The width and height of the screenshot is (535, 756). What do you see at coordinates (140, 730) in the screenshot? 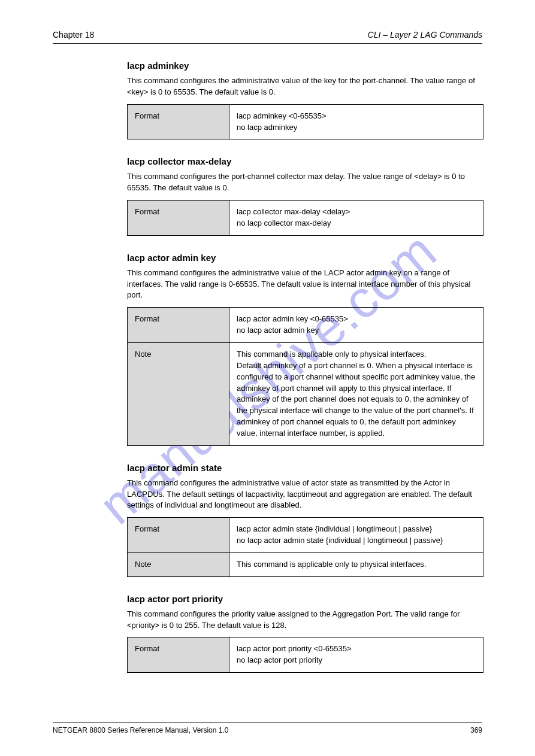
I see `footer-doc-title: NETGEAR 8800 Series Reference Manual, Ve…` at bounding box center [140, 730].